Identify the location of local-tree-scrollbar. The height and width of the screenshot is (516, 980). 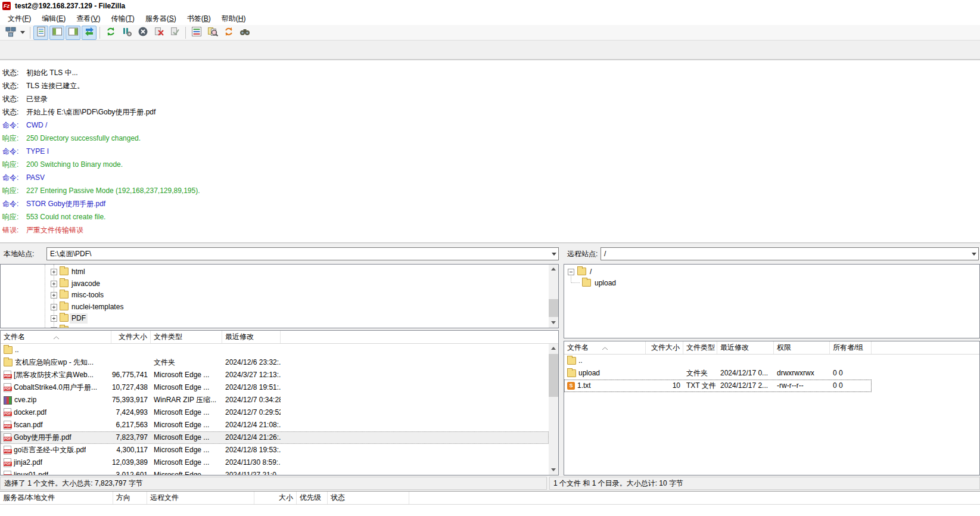
(553, 296).